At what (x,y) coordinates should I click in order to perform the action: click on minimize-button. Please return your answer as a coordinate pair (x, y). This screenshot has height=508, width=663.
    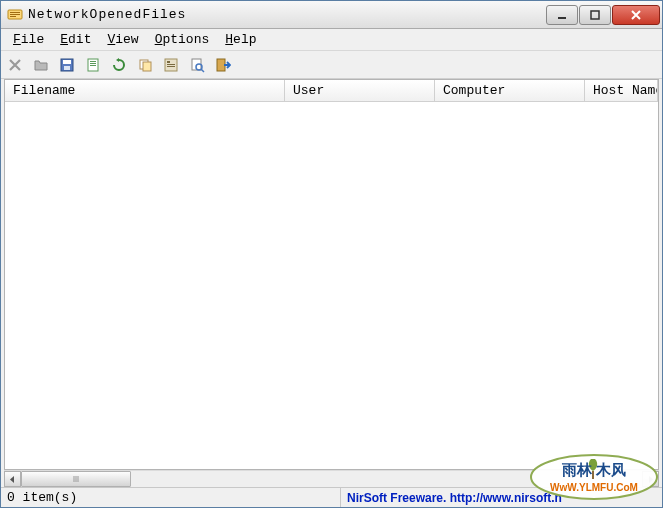
    Looking at the image, I should click on (562, 15).